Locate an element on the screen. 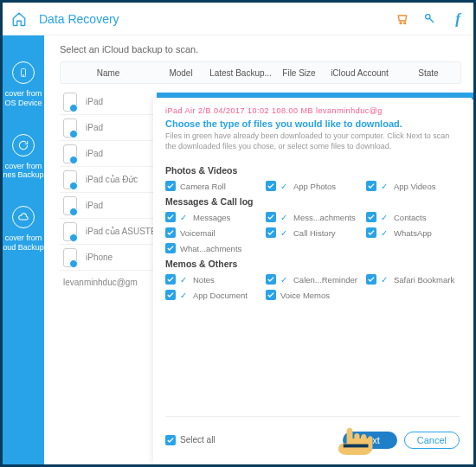 Image resolution: width=476 pixels, height=467 pixels. sidebar: cover from OS Device cover from nes Back… is located at coordinates (23, 250).